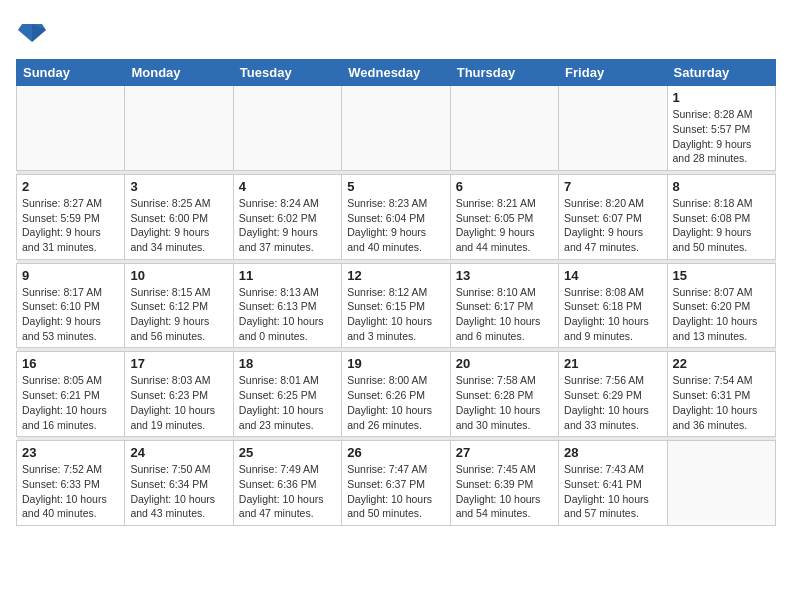 This screenshot has width=792, height=612. Describe the element at coordinates (396, 73) in the screenshot. I see `weekday-header-row: SundayMondayTuesdayWednesdayThursdayFrid…` at that location.